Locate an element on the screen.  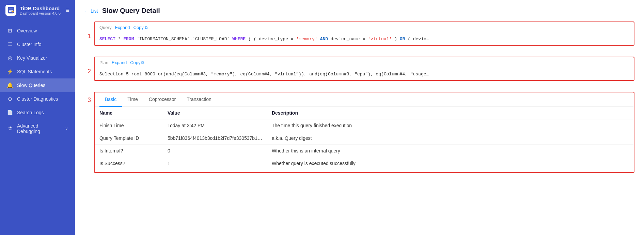
sidebar-item-cluster-diagnostics: ⊙ Cluster Diagnostics is located at coordinates (37, 99).